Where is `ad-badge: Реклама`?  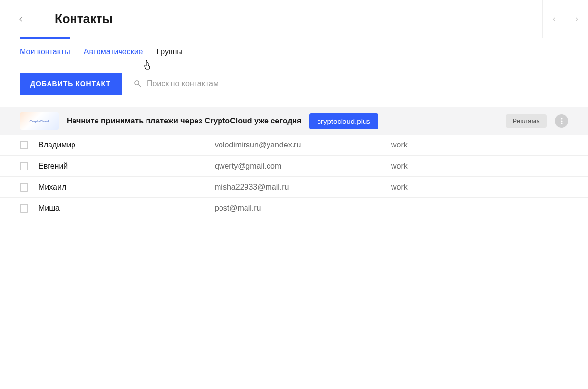
ad-badge: Реклама is located at coordinates (526, 121).